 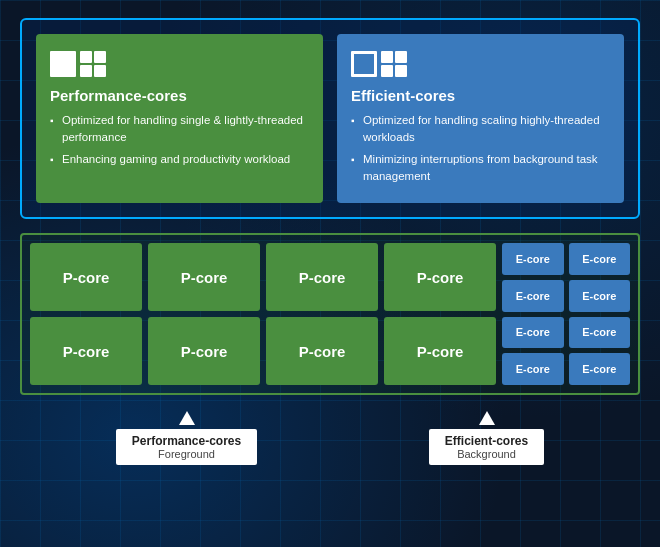 I want to click on ecore-outline-icon, so click(x=364, y=64).